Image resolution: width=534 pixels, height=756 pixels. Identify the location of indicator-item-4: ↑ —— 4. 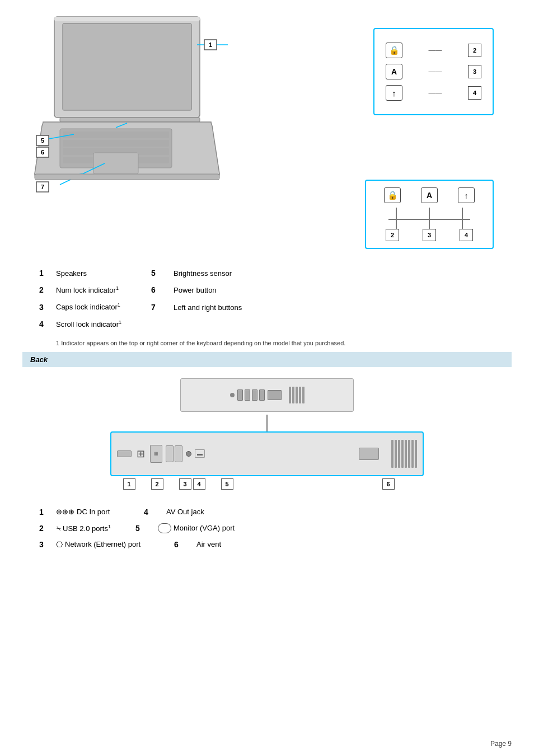
(433, 93).